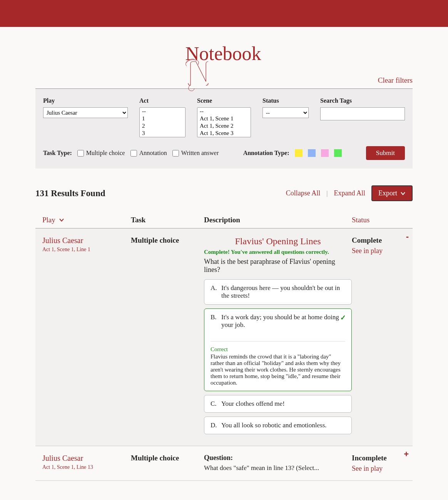 The width and height of the screenshot is (448, 500). What do you see at coordinates (278, 370) in the screenshot?
I see `mc-explanation: Flavius reminds the crowd that it is a "…` at bounding box center [278, 370].